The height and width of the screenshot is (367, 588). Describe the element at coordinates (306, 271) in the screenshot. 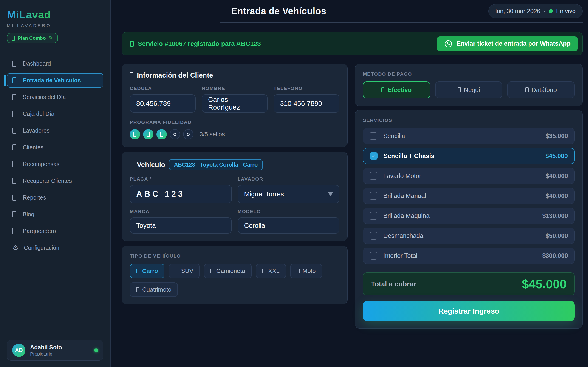

I see `type-button-moto: Moto` at that location.